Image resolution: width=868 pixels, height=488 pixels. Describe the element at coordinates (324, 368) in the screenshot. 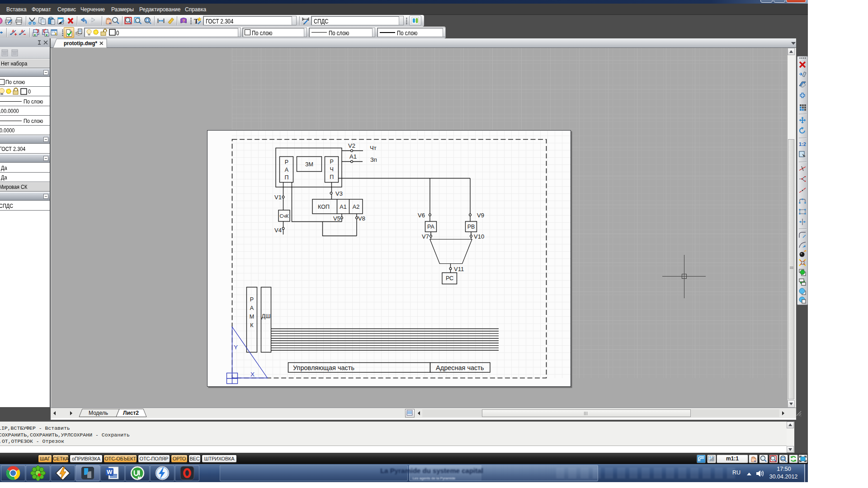

I see `svg-text: Упровляющая часть` at that location.